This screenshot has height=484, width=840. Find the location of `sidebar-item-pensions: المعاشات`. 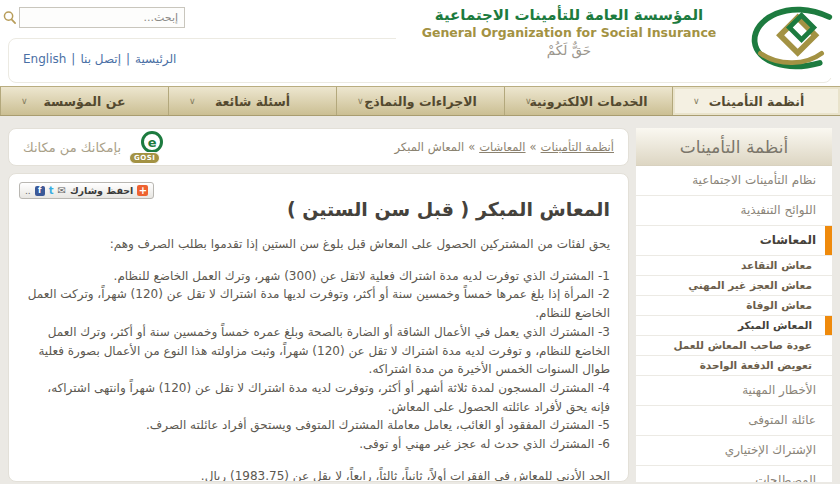

sidebar-item-pensions: المعاشات is located at coordinates (734, 241).